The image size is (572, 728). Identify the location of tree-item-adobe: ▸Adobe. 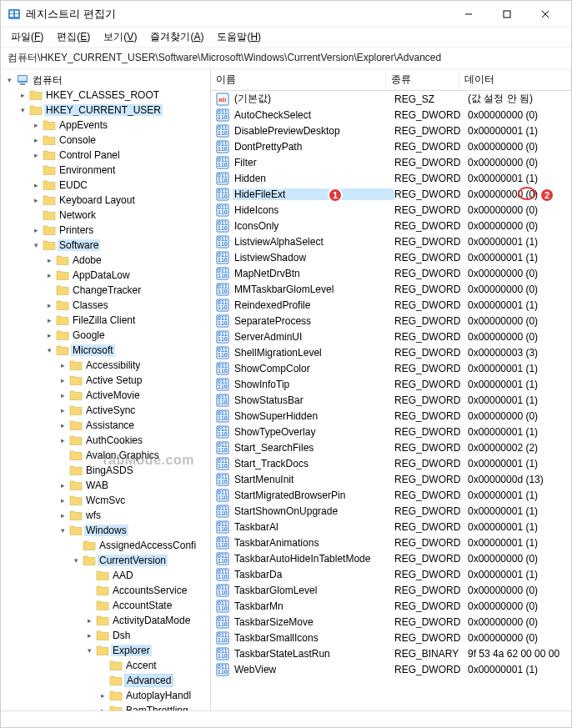
(105, 260).